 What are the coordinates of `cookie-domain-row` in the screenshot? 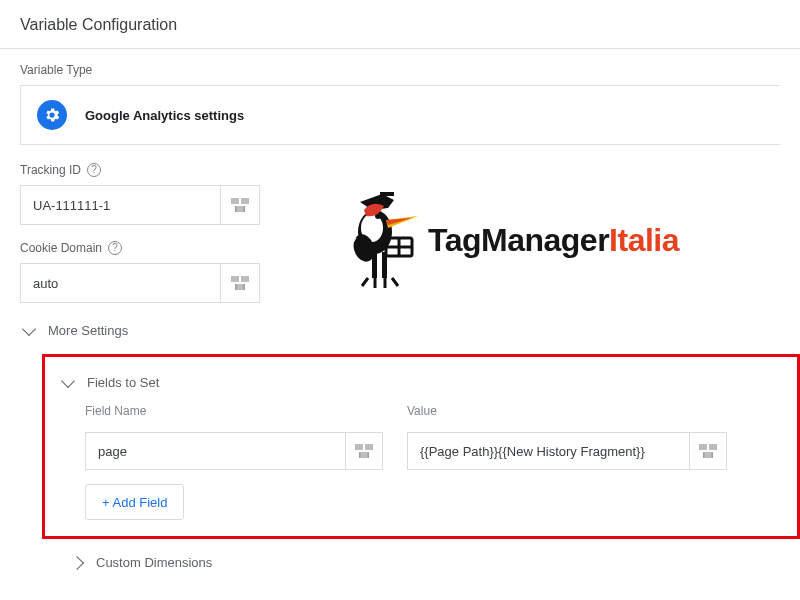 It's located at (400, 283).